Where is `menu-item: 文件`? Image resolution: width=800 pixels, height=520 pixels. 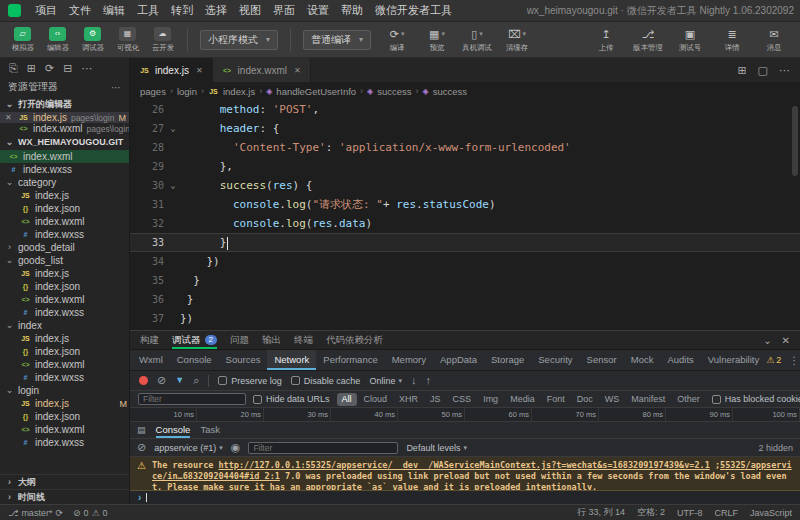
menu-item: 文件 is located at coordinates (80, 10).